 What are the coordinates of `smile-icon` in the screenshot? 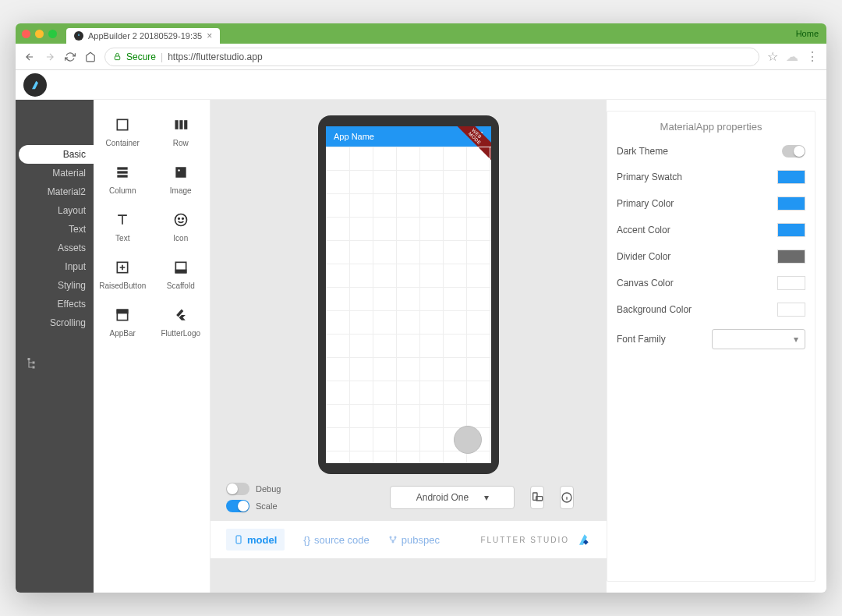 It's located at (181, 220).